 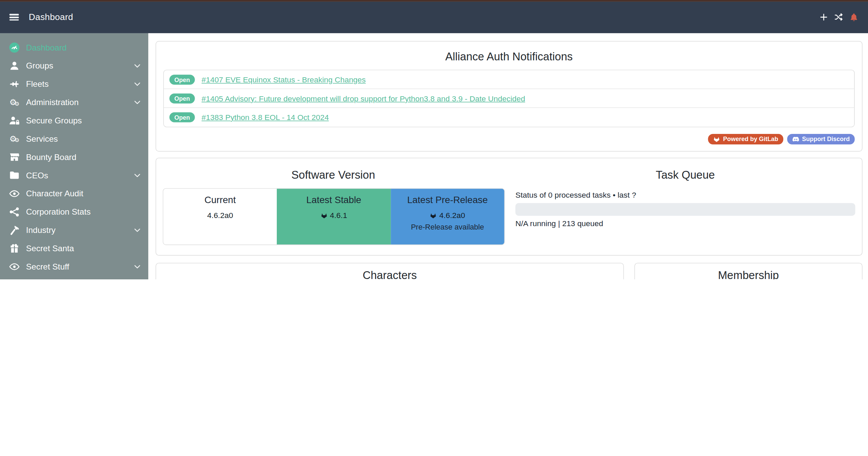 What do you see at coordinates (74, 248) in the screenshot?
I see `sidebar-item-secret-santa: Secret Santa` at bounding box center [74, 248].